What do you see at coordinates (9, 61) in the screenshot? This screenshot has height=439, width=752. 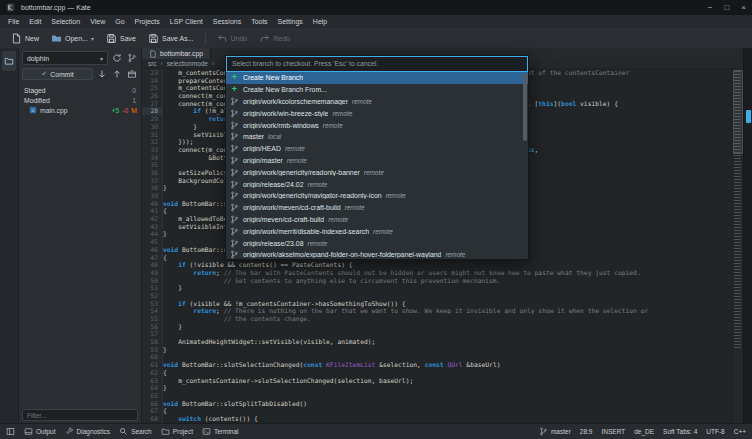 I see `projects-toolview-button` at bounding box center [9, 61].